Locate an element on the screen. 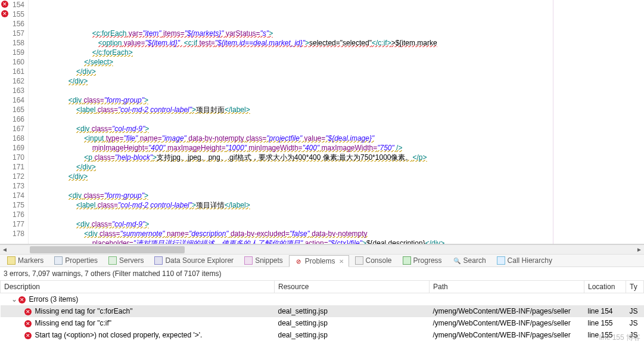 The image size is (644, 344). col-resource: Resource is located at coordinates (352, 287).